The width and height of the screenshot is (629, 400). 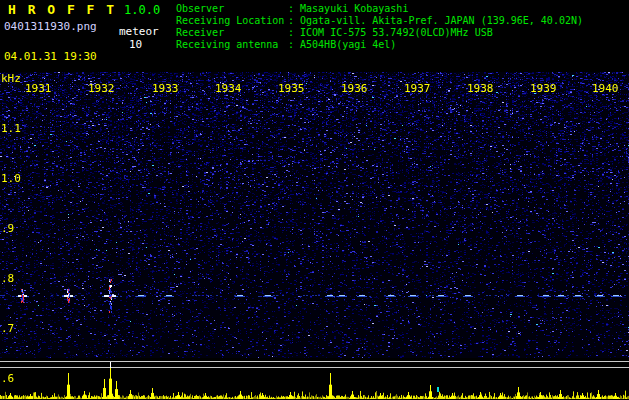 I want to click on freq-tick-label: 1.1, so click(x=11, y=128).